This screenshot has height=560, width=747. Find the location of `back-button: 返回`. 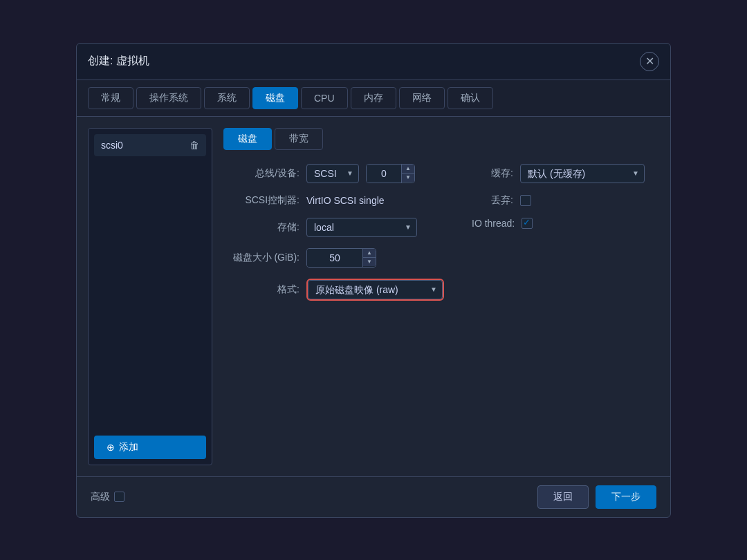

back-button: 返回 is located at coordinates (563, 497).